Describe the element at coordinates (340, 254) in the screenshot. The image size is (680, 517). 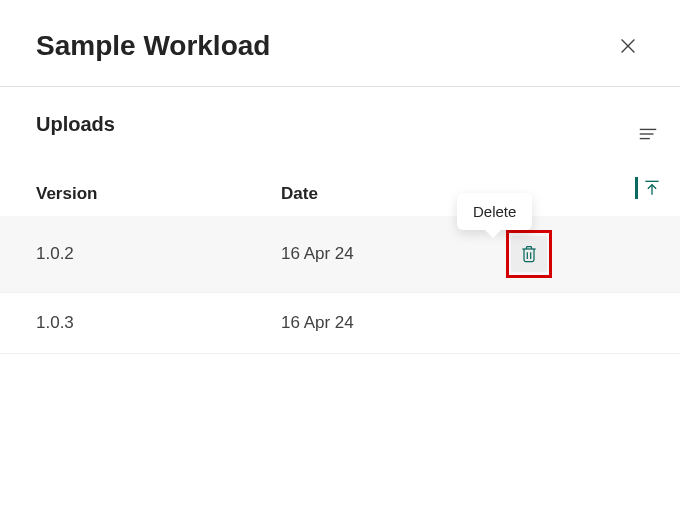
I see `table-row: 1.0.2 16 Apr 24` at that location.